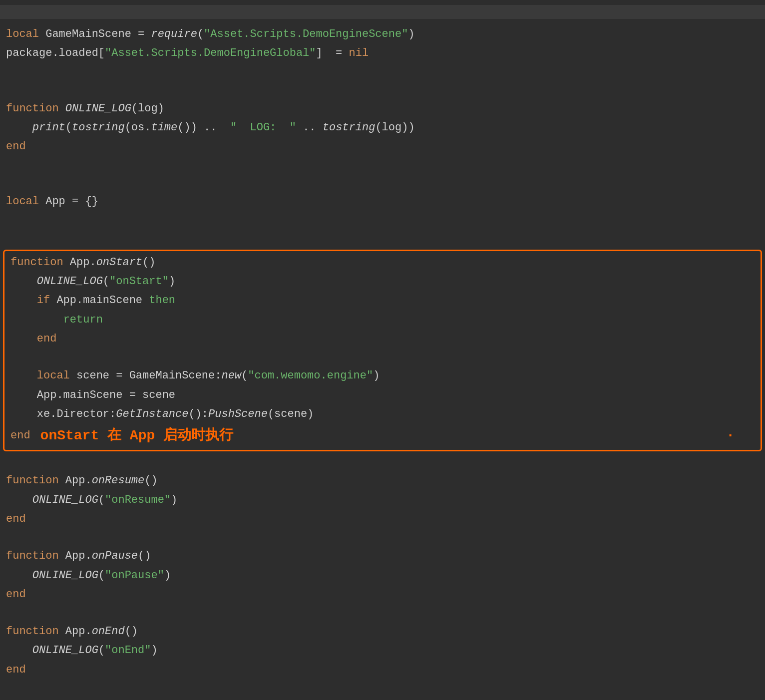  What do you see at coordinates (382, 500) in the screenshot?
I see `code-resume-2: ONLINE_LOG("onResume")` at bounding box center [382, 500].